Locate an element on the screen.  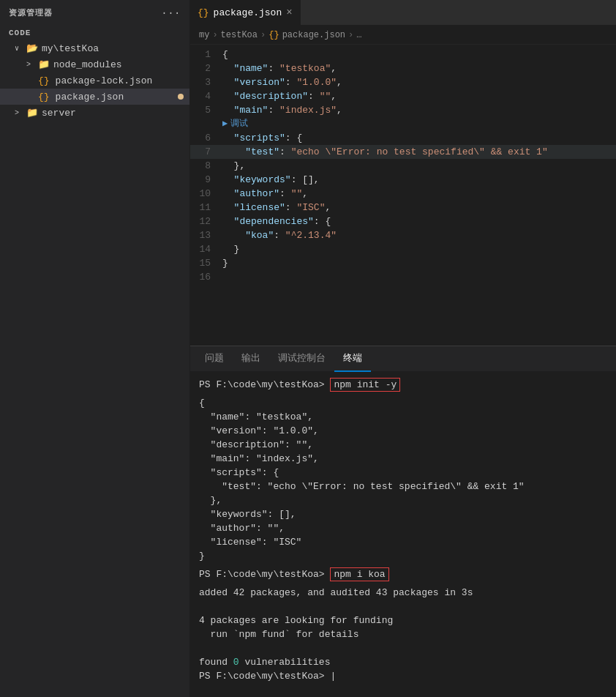
terminal-output-line: added 42 packages, and audited 43 packag… is located at coordinates (403, 593).